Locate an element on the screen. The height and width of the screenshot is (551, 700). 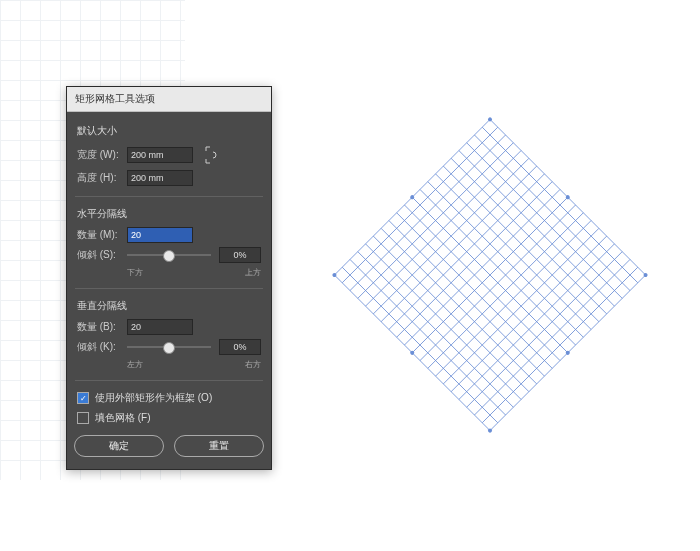
h-skew-slider is located at coordinates (169, 255).